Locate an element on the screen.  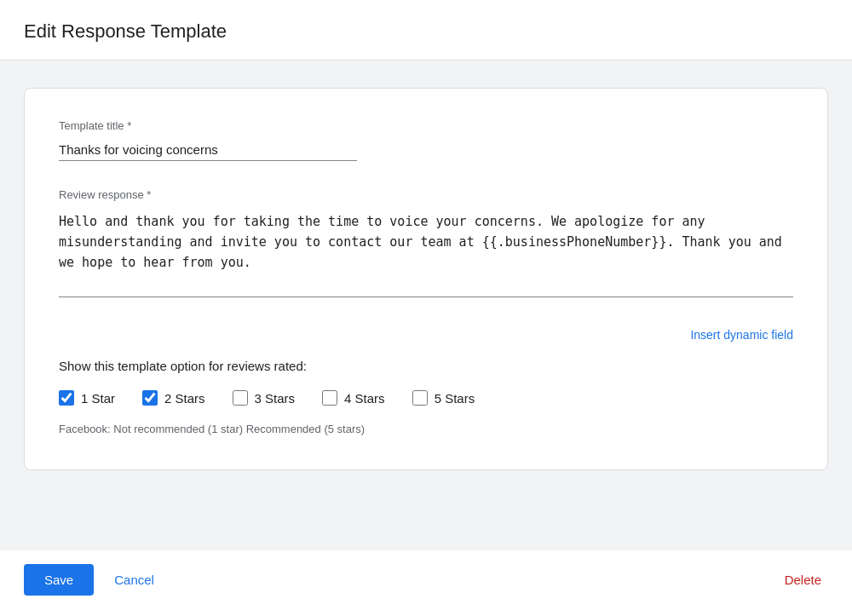
review-response-label: Review response * is located at coordinates (426, 194).